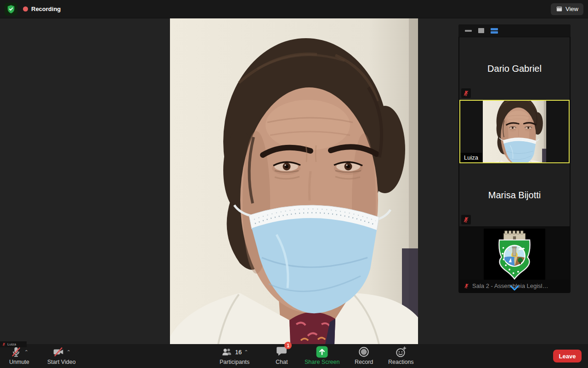 This screenshot has width=588, height=368. I want to click on recording-dot-icon, so click(26, 9).